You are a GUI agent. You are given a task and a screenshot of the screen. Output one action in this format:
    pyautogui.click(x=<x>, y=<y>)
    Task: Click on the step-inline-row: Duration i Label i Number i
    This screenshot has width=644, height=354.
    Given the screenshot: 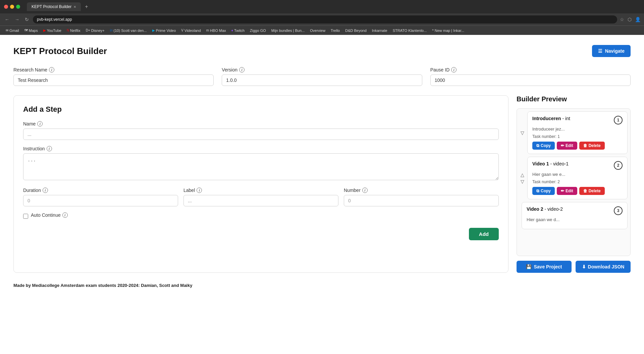 What is the action you would take?
    pyautogui.click(x=261, y=197)
    